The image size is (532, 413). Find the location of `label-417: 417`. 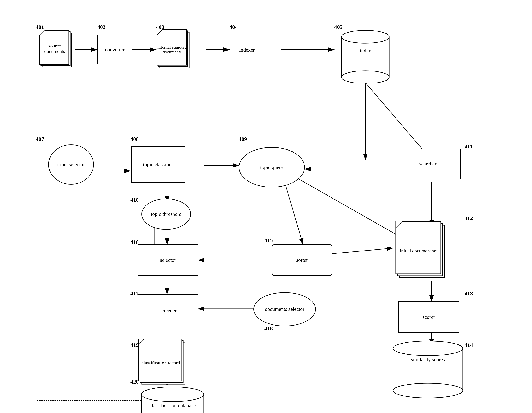

label-417: 417 is located at coordinates (134, 294).